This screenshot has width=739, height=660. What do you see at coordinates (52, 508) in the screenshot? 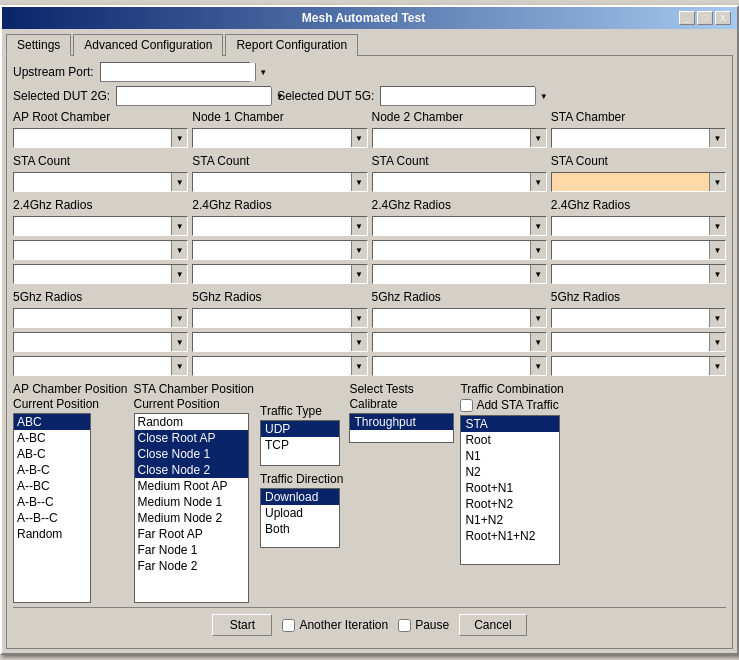
I see `ap-chamber-pos-list: ABC A-BC AB-C A-B-C A--BC A-B--C A--B--C…` at bounding box center [52, 508].